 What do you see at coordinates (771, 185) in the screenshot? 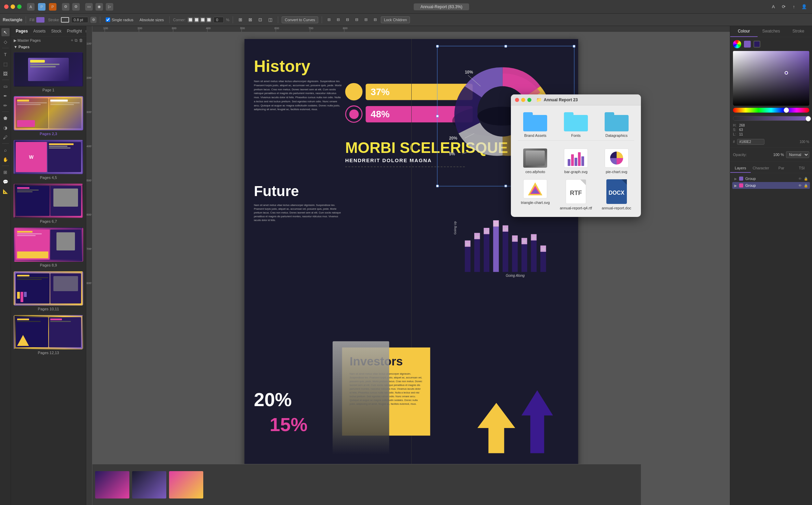
I see `layer-item-group-2: ▶ Group 👁 🔒` at bounding box center [771, 185].